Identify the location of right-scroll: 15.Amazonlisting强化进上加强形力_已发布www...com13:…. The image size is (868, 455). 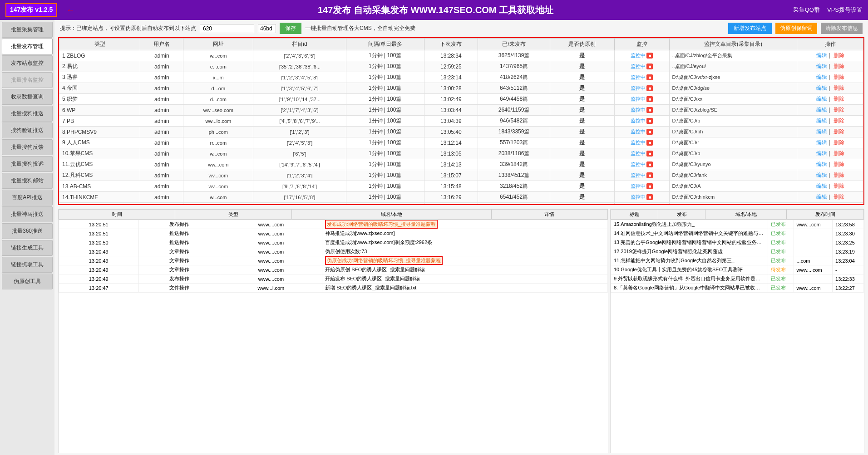
(737, 336).